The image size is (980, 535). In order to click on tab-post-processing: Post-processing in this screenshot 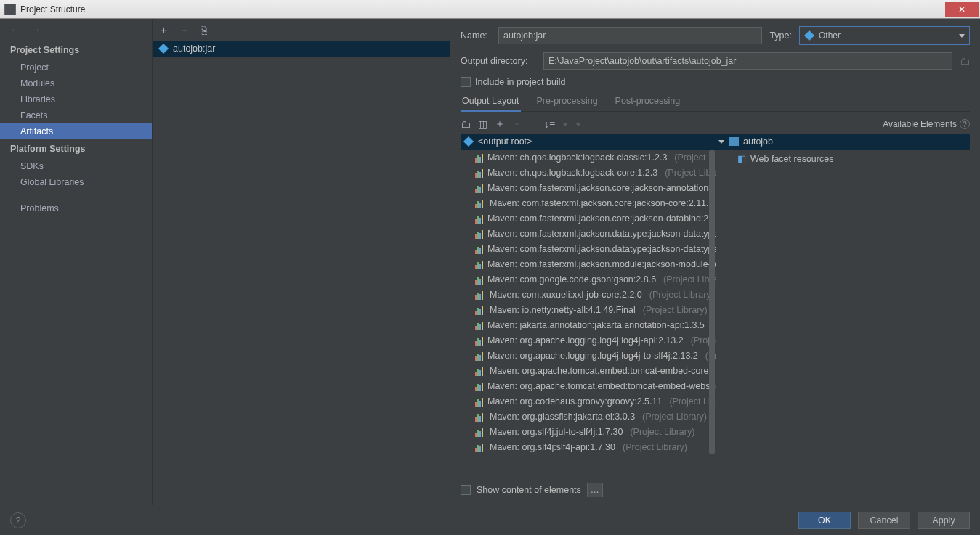, I will do `click(648, 102)`.